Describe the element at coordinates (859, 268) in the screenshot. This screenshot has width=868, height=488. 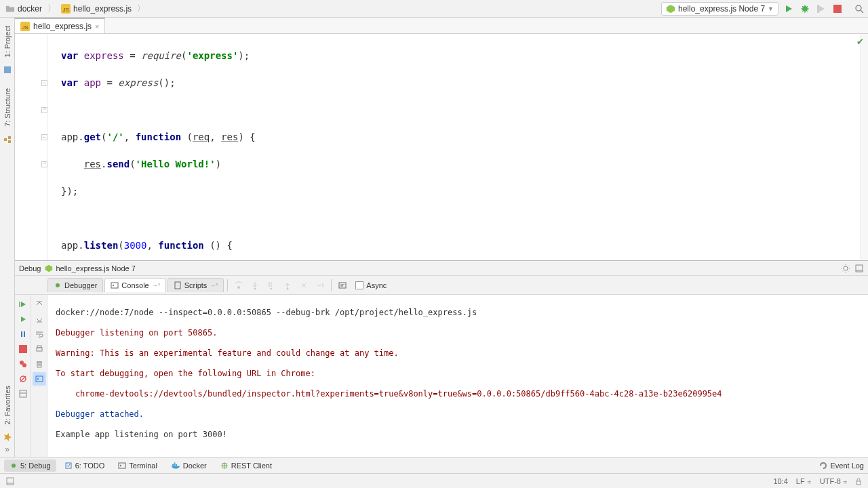
I see `hide-panel-button` at that location.